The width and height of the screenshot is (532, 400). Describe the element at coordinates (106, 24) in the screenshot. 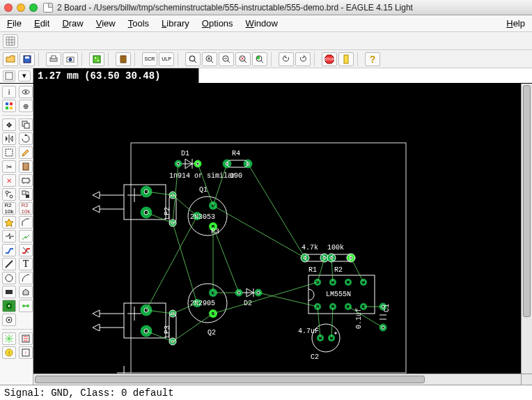

I see `menu-view: View` at that location.